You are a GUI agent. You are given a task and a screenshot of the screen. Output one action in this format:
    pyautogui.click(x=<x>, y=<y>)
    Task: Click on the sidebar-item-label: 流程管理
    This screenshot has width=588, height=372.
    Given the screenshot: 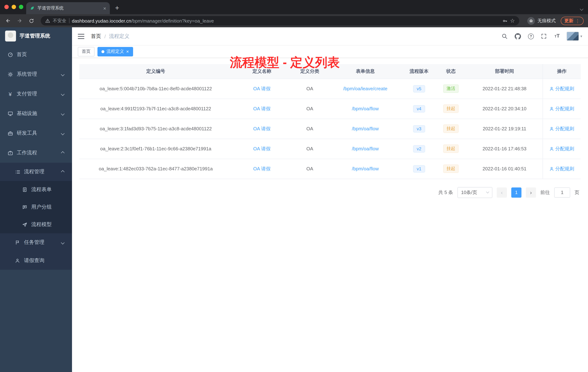 What is the action you would take?
    pyautogui.click(x=41, y=172)
    